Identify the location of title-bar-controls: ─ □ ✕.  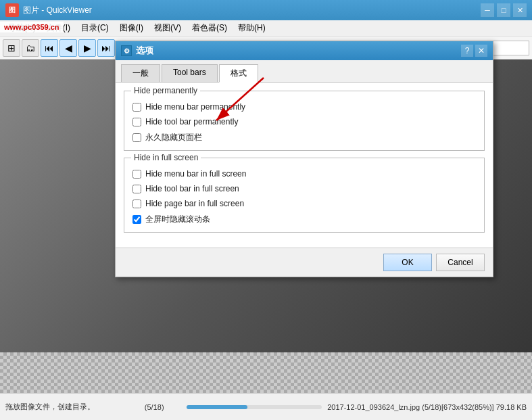
(504, 10).